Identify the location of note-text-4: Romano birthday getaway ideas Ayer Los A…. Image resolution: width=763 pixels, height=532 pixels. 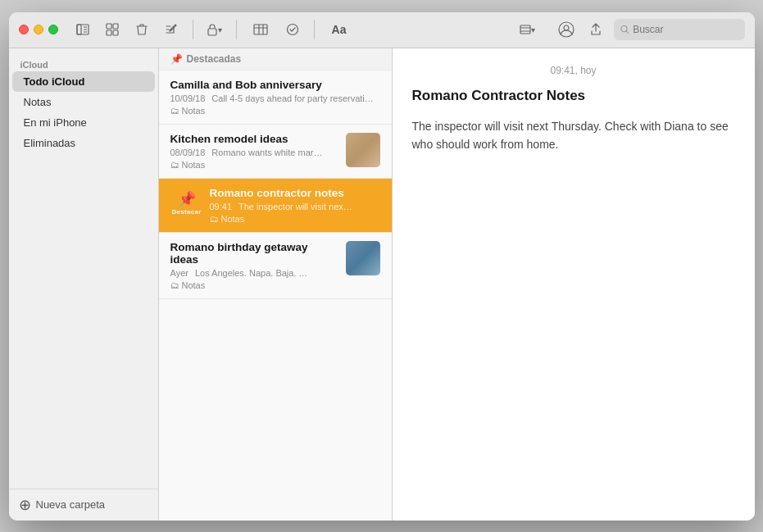
(255, 266).